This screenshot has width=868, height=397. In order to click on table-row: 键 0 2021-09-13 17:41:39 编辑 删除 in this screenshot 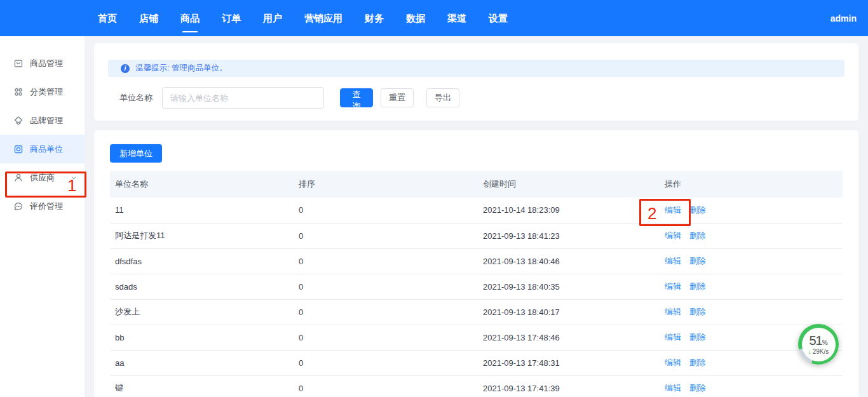, I will do `click(477, 386)`.